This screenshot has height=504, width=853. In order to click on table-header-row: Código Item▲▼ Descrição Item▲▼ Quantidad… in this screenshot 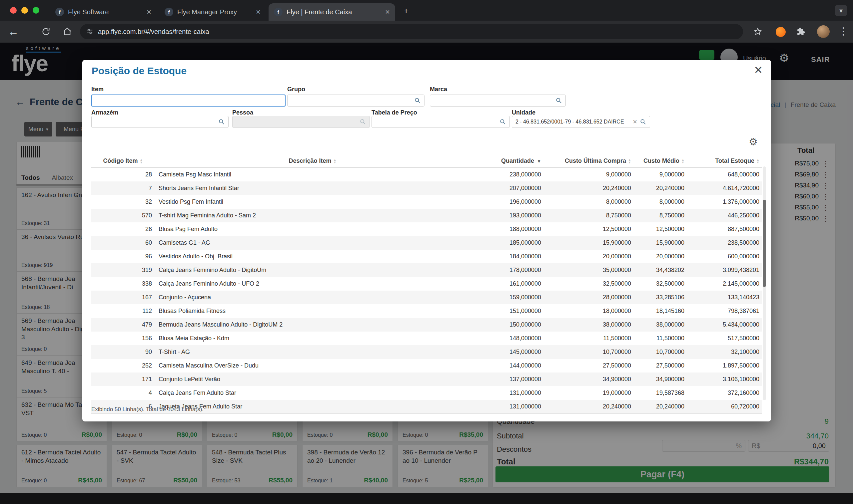, I will do `click(427, 161)`.